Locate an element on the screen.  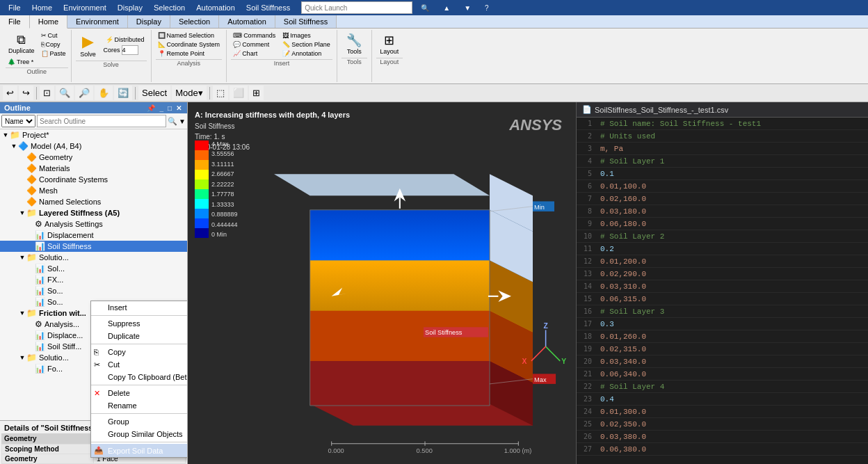
chart-button: 📈 Chart is located at coordinates (255, 54).